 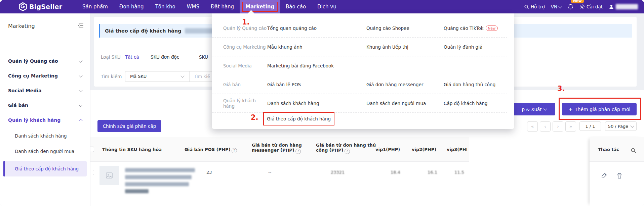 I want to click on sidebar-group-cong-cu-marketing: Công cụ Marketing, so click(x=45, y=76).